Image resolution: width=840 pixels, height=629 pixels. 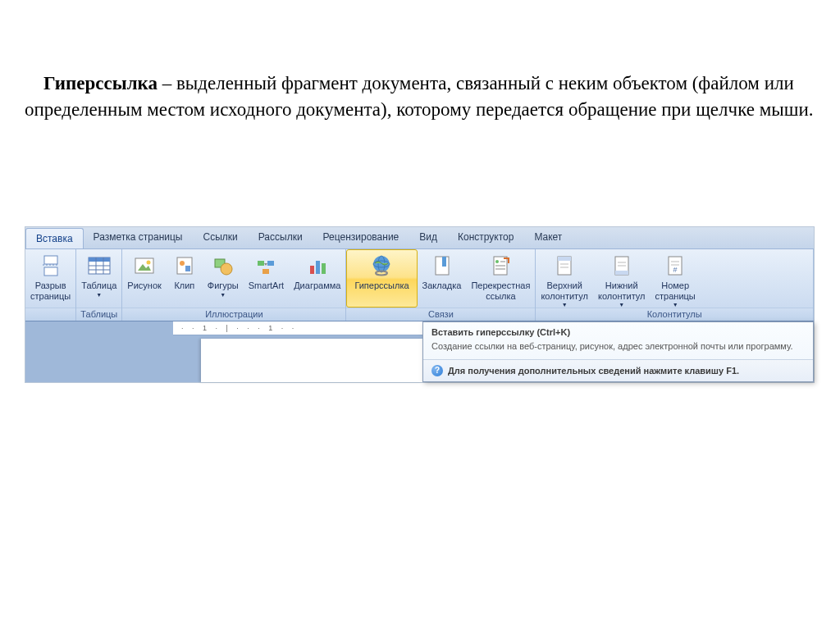 I want to click on help-icon: ?, so click(x=437, y=371).